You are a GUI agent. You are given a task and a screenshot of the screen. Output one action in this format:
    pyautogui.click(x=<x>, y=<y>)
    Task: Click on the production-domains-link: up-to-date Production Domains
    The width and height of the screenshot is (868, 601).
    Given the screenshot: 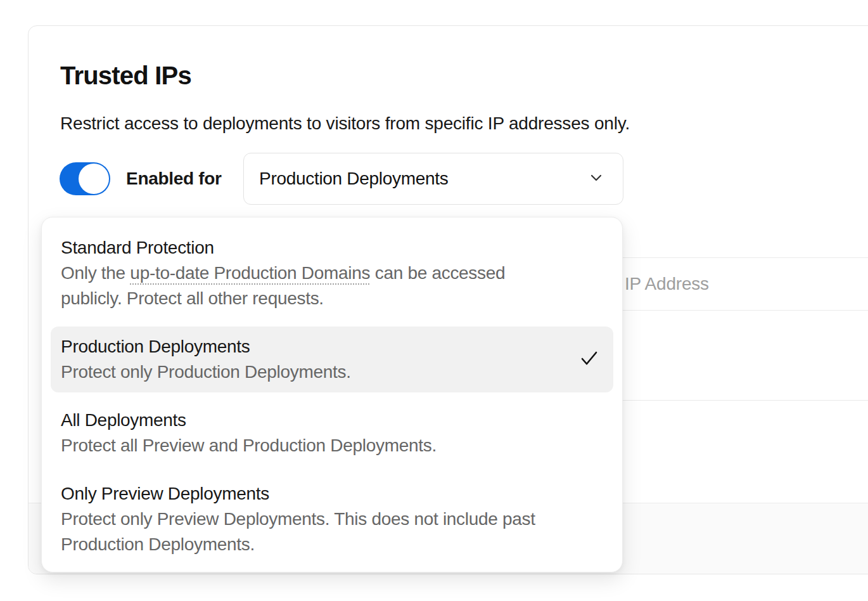 What is the action you would take?
    pyautogui.click(x=250, y=273)
    